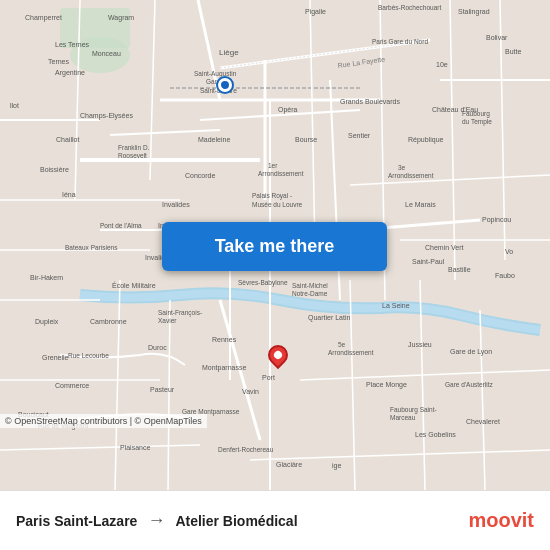 The height and width of the screenshot is (550, 550). I want to click on svg-text: Quartier Latin, so click(330, 318).